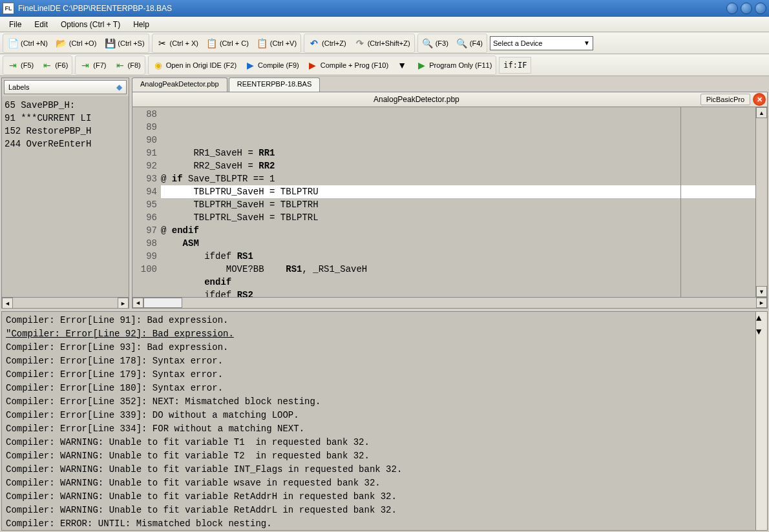 The width and height of the screenshot is (769, 532). What do you see at coordinates (65, 118) in the screenshot?
I see `labels-item: 91 ***CURRENT LI` at bounding box center [65, 118].